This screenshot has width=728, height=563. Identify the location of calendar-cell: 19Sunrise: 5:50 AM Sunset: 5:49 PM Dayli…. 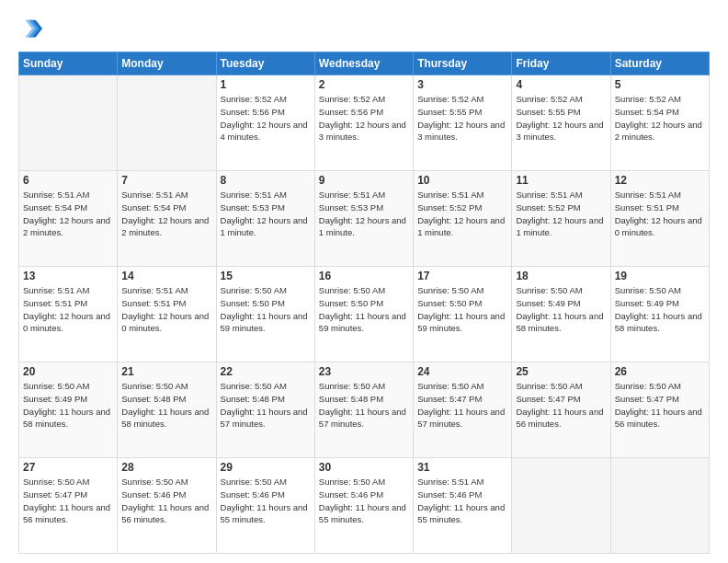
(660, 315).